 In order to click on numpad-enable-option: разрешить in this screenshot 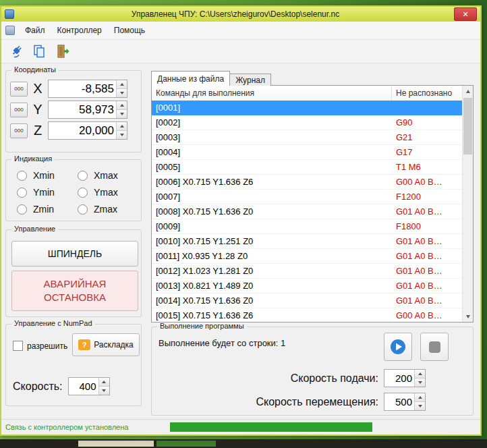, I will do `click(40, 345)`.